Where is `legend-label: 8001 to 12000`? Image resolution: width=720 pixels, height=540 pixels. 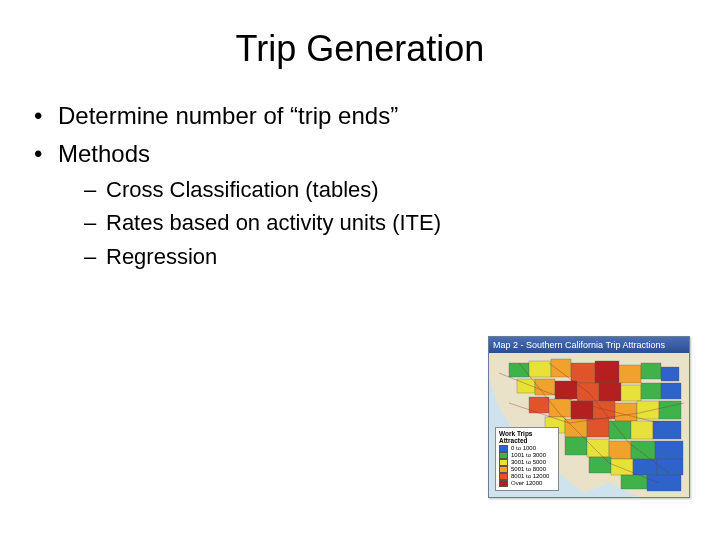
legend-label: 8001 to 12000 is located at coordinates (530, 476).